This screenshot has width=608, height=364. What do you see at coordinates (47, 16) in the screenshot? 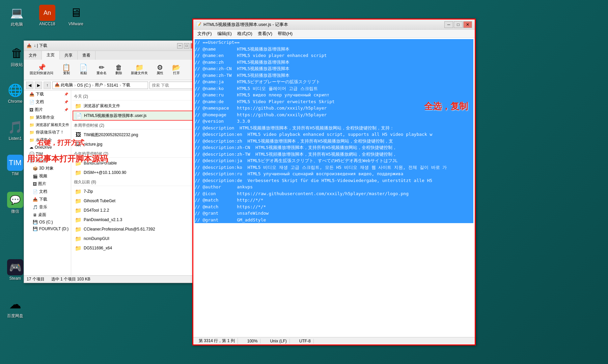
I see `desktop-icon-ancc18: An ANCC18` at bounding box center [47, 16].